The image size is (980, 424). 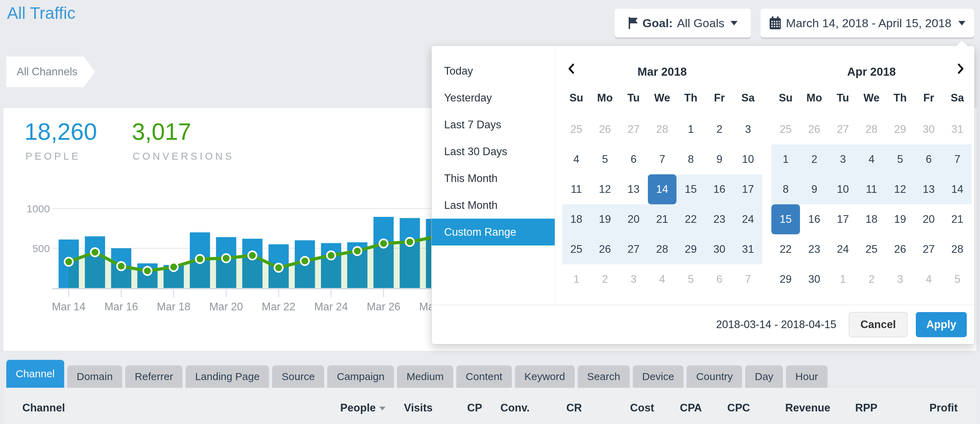 I want to click on day-cell: 11, so click(x=871, y=189).